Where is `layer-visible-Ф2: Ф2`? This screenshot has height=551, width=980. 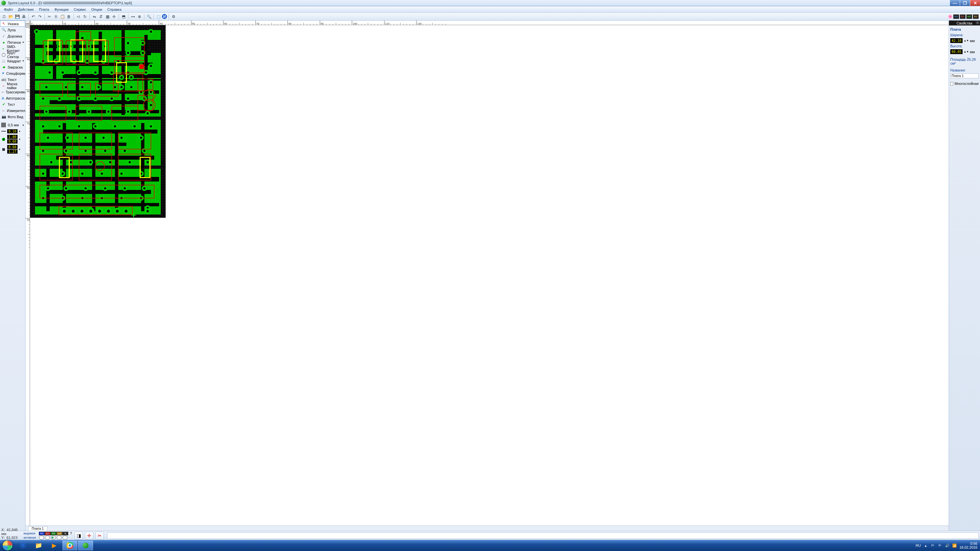
layer-visible-Ф2: Ф2 is located at coordinates (54, 534).